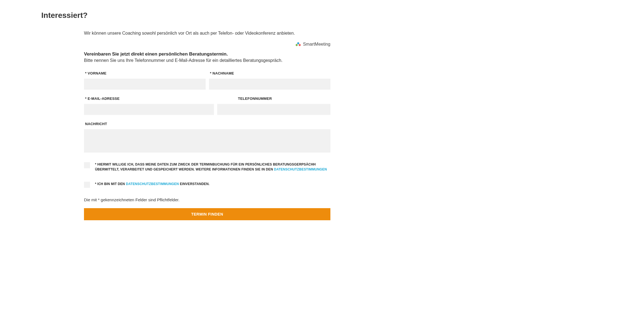 This screenshot has height=336, width=644. I want to click on intro-text: Wir können unsere Coaching sowohl persön…, so click(207, 33).